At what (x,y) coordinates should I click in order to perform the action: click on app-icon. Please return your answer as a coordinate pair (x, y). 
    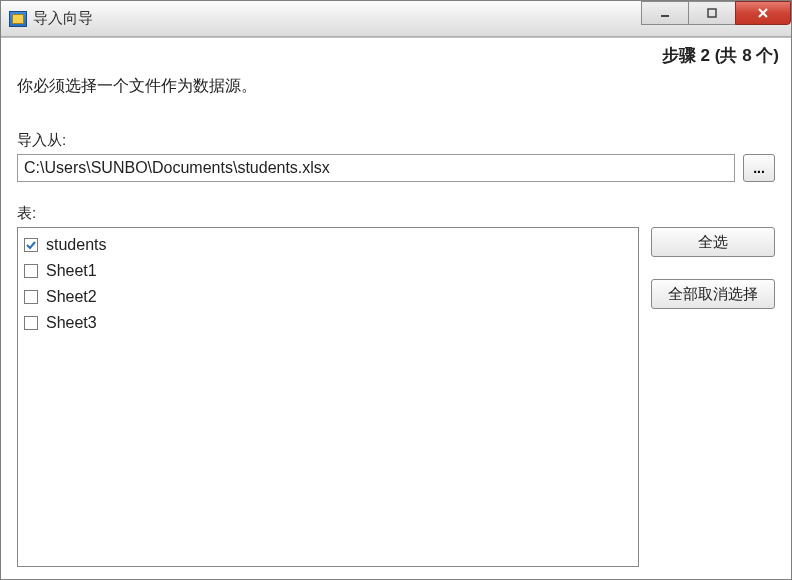
    Looking at the image, I should click on (18, 19).